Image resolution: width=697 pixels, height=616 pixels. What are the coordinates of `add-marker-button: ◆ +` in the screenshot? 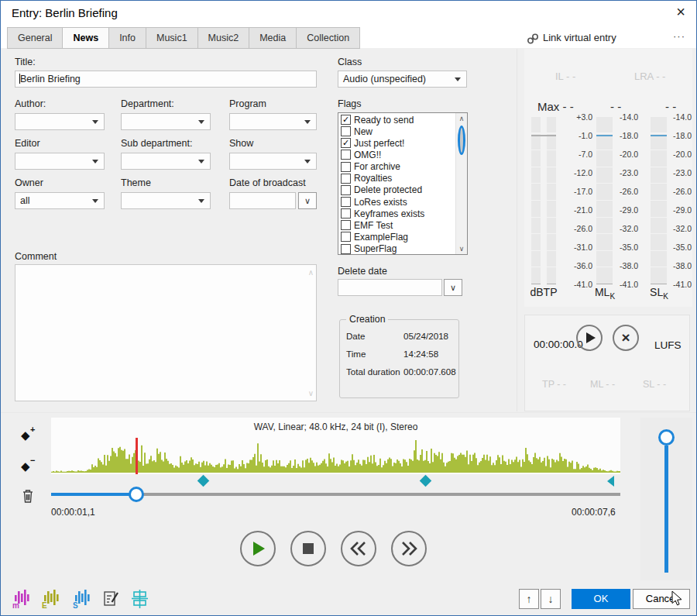 It's located at (26, 435).